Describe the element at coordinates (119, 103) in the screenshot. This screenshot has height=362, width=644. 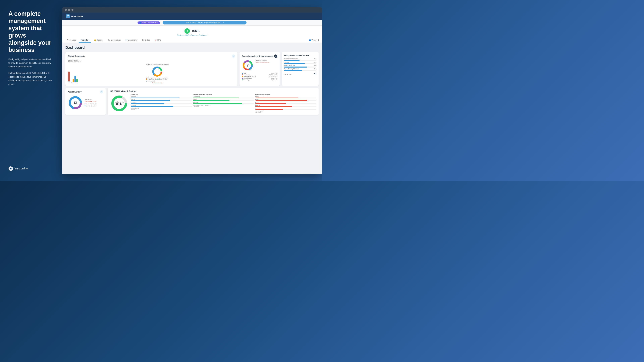
I see `iso-donut: Total progress 81%` at that location.